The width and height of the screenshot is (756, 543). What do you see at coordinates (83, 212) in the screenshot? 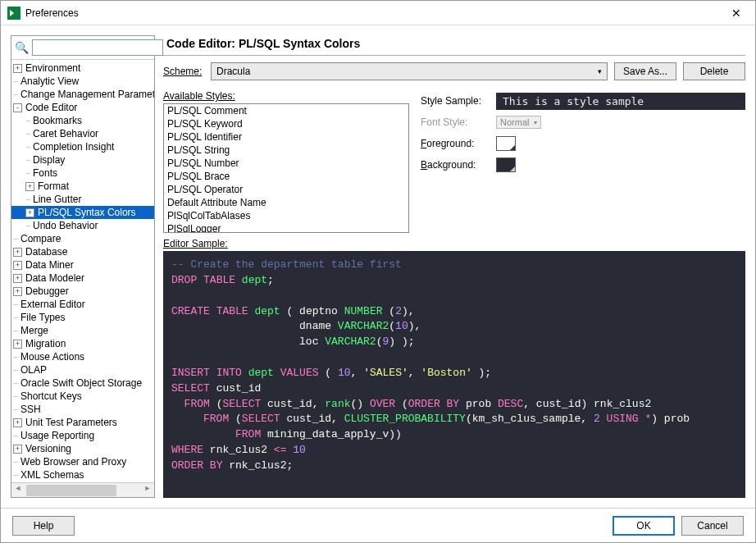
I see `tree-item: +PL/SQL Syntax Colors` at bounding box center [83, 212].